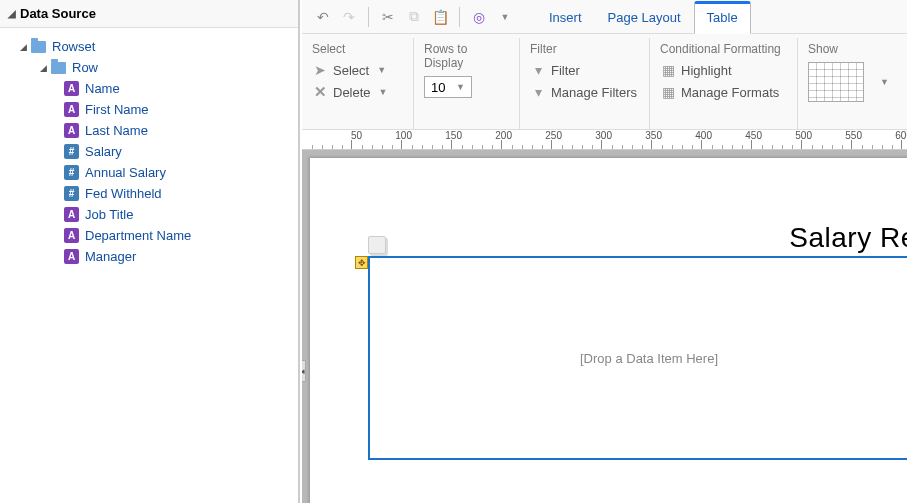  I want to click on group-select: Select ➤Select▼ ✕Delete▼, so click(358, 84).